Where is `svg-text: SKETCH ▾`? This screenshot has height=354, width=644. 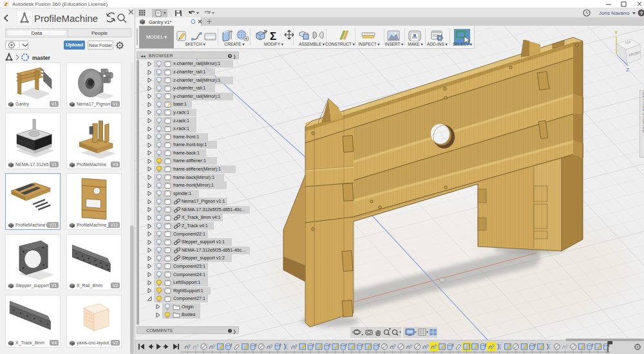 svg-text: SKETCH ▾ is located at coordinates (195, 44).